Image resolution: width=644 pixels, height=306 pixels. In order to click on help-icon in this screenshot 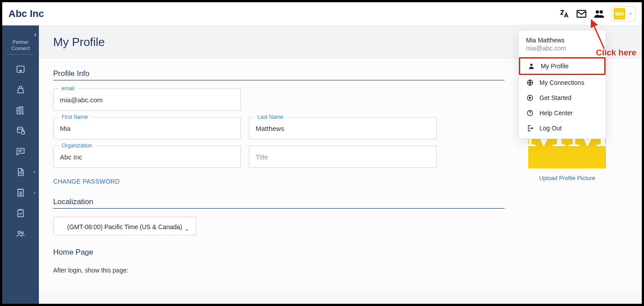, I will do `click(530, 113)`.